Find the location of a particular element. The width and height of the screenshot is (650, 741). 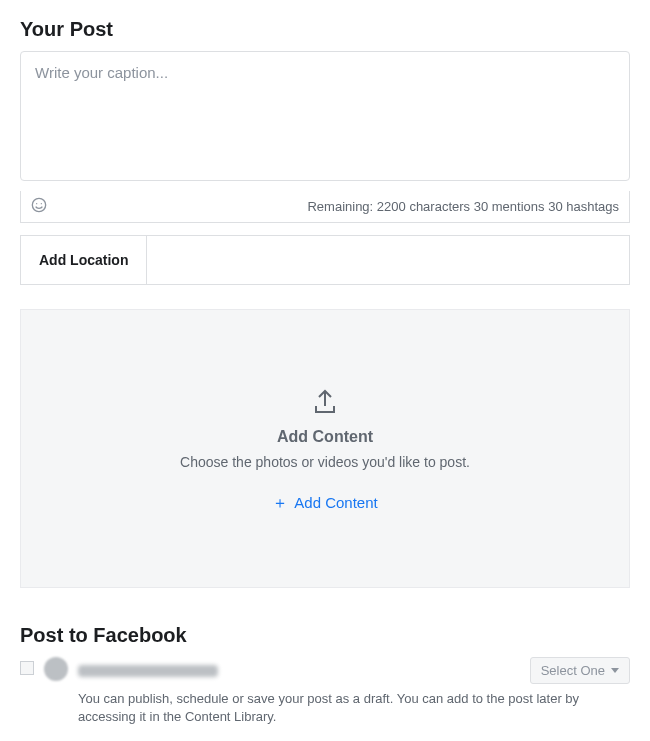

chevron-down-icon is located at coordinates (615, 670).